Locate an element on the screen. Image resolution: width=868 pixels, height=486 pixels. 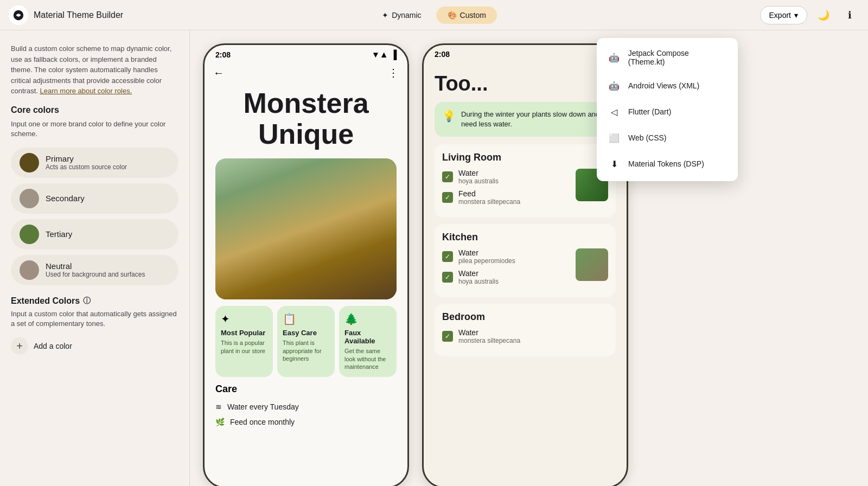
faux-icon: 🌲 is located at coordinates (368, 319).